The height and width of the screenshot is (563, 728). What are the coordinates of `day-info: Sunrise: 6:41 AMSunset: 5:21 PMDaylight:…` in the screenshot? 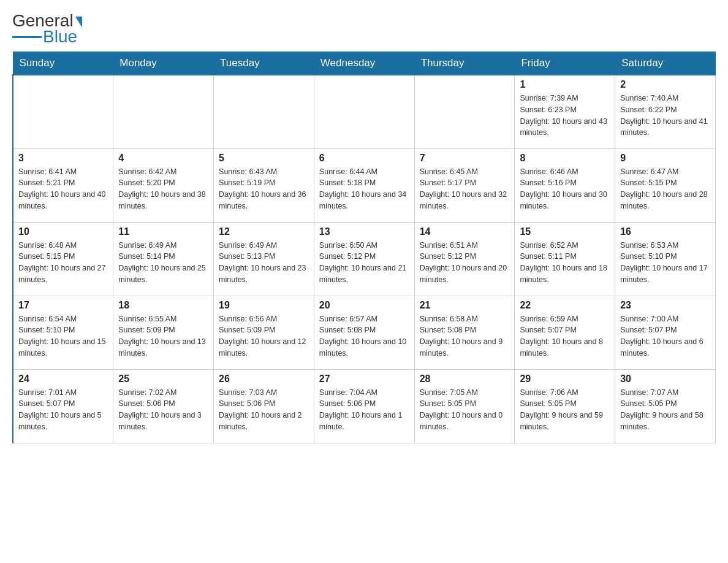 It's located at (63, 189).